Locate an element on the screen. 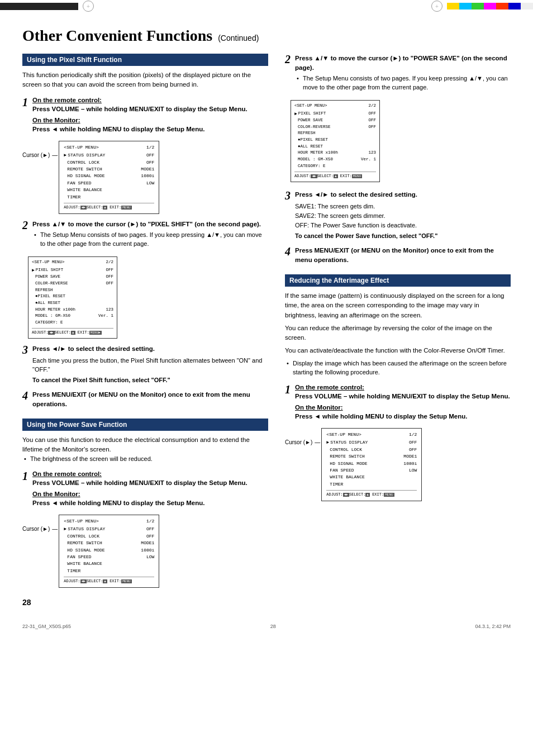 Image resolution: width=533 pixels, height=756 pixels. color-blue is located at coordinates (515, 6).